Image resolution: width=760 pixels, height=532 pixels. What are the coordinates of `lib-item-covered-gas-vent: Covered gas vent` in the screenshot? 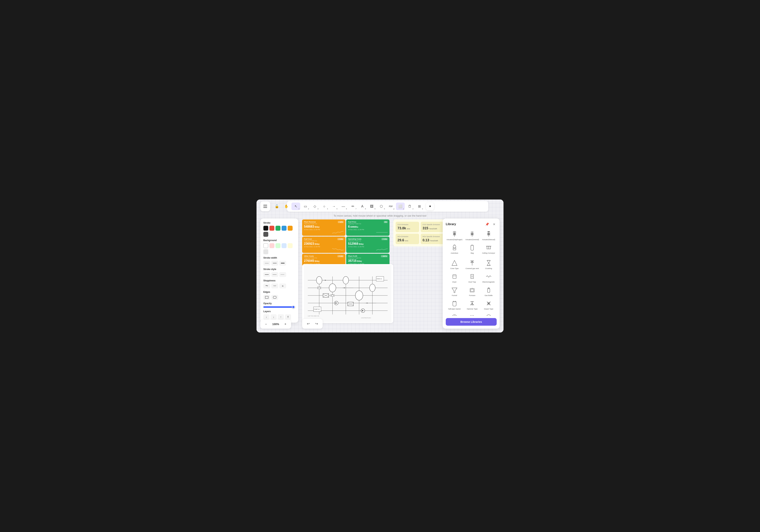 It's located at (472, 265).